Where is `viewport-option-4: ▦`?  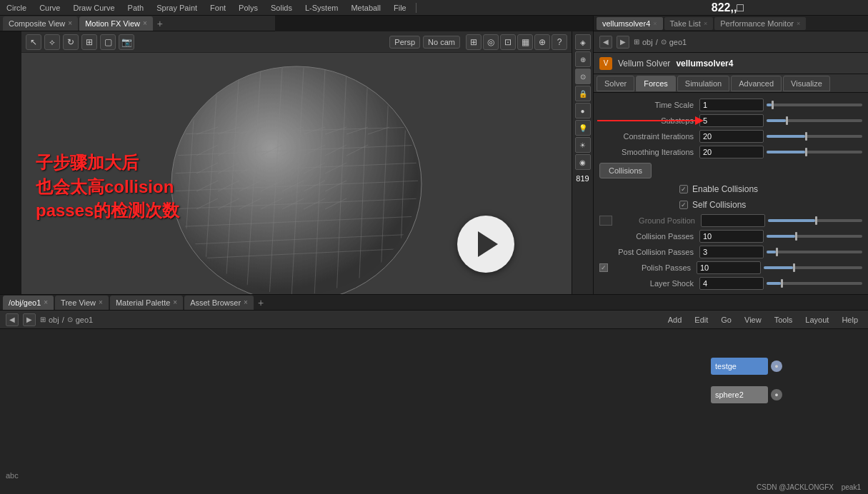
viewport-option-4: ▦ is located at coordinates (525, 42).